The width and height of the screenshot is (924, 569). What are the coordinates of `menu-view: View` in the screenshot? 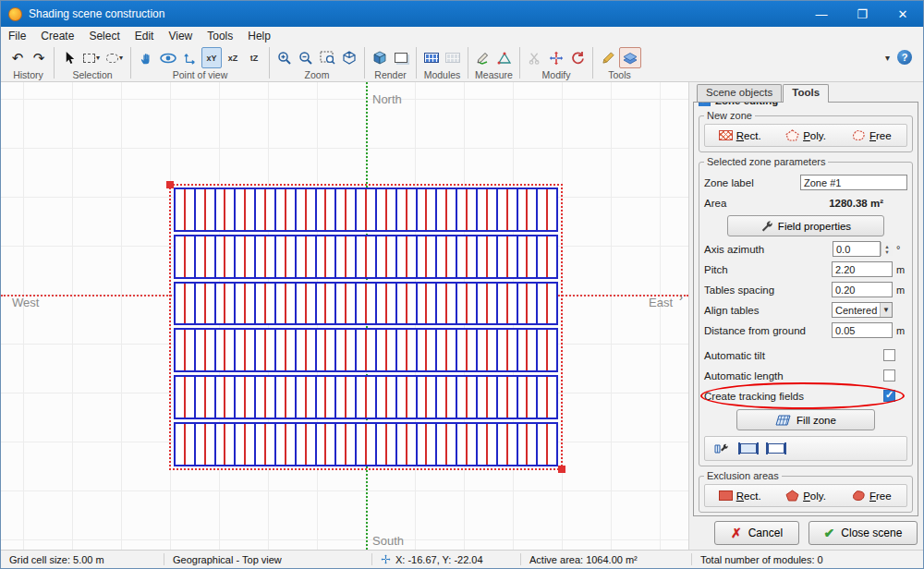 It's located at (180, 36).